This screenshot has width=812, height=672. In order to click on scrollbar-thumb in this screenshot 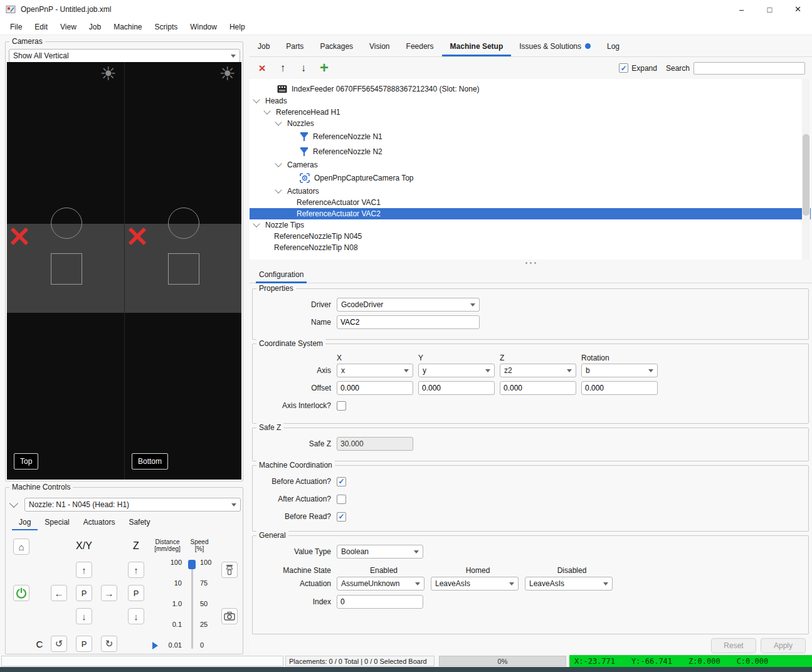, I will do `click(806, 175)`.